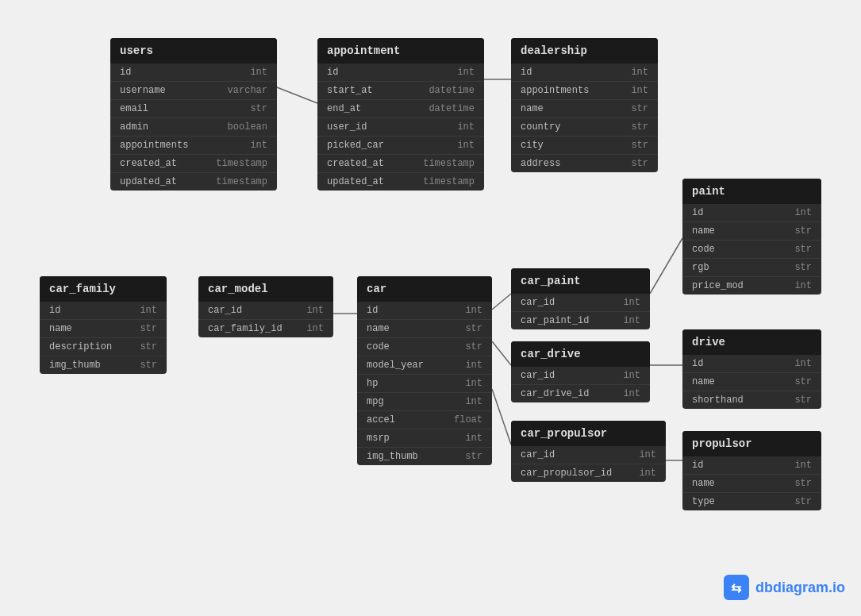 The height and width of the screenshot is (616, 861). I want to click on table-propulsor: propulsoridintnamestrtypestr, so click(752, 471).